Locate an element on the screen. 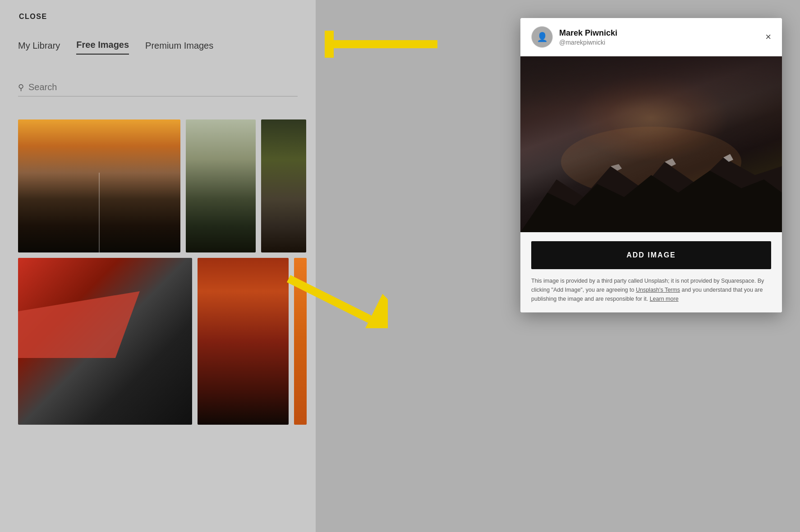 The height and width of the screenshot is (532, 800). author-handle: @marekpiwnicki is located at coordinates (588, 42).